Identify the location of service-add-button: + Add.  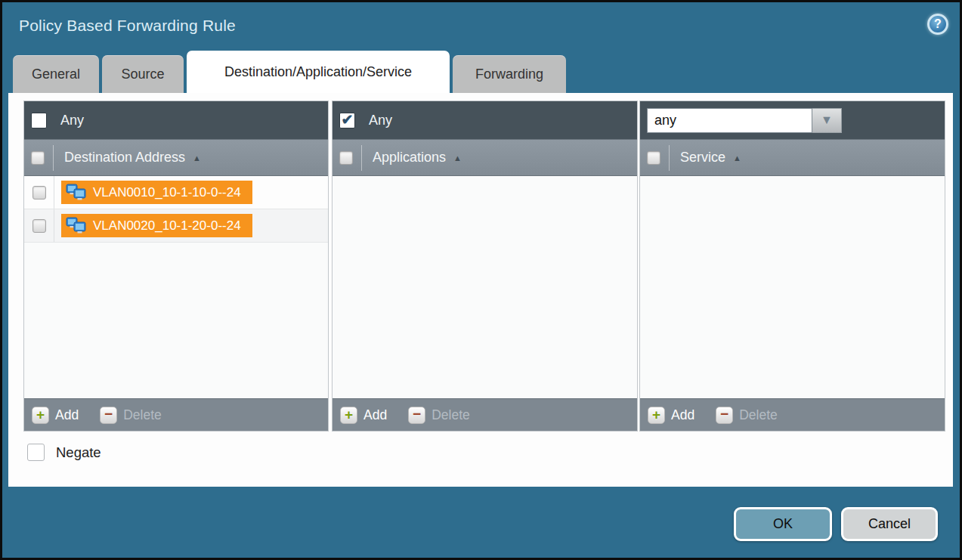
(671, 416).